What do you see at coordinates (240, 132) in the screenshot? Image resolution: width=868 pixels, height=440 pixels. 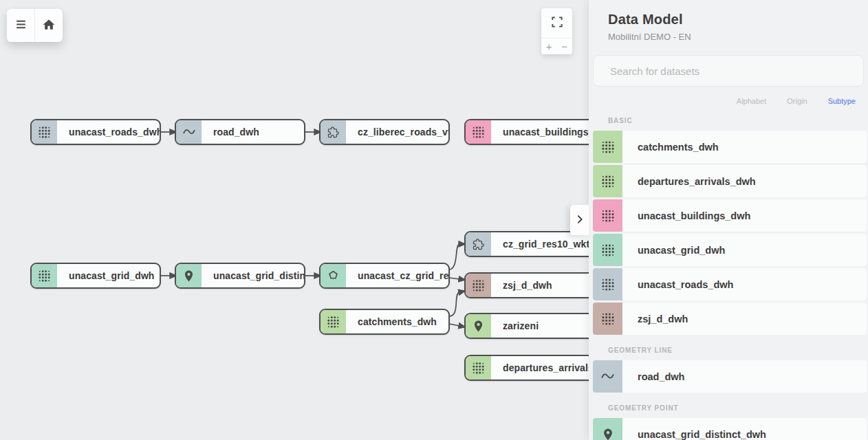 I see `graph-node-road_dwh: road_dwh` at bounding box center [240, 132].